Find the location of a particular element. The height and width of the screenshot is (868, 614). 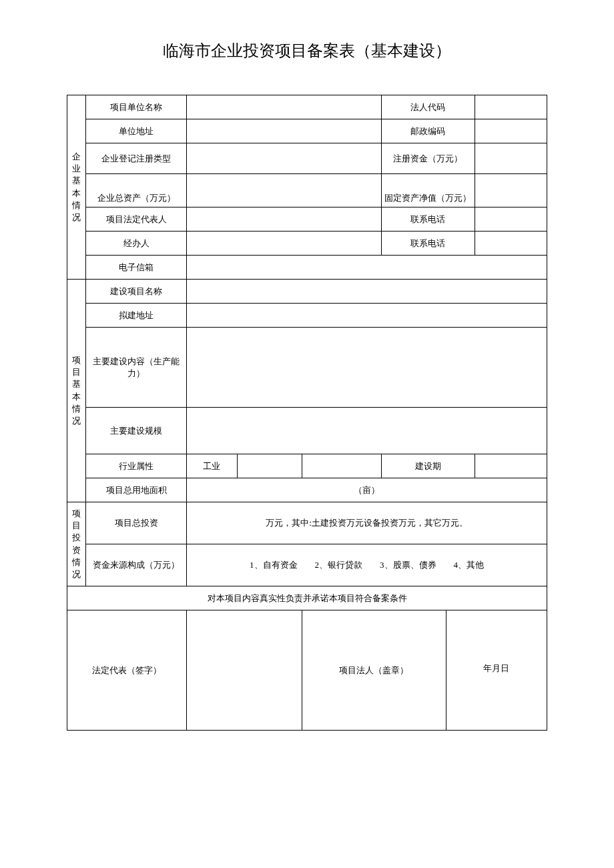

input-unit-name is located at coordinates (284, 107).